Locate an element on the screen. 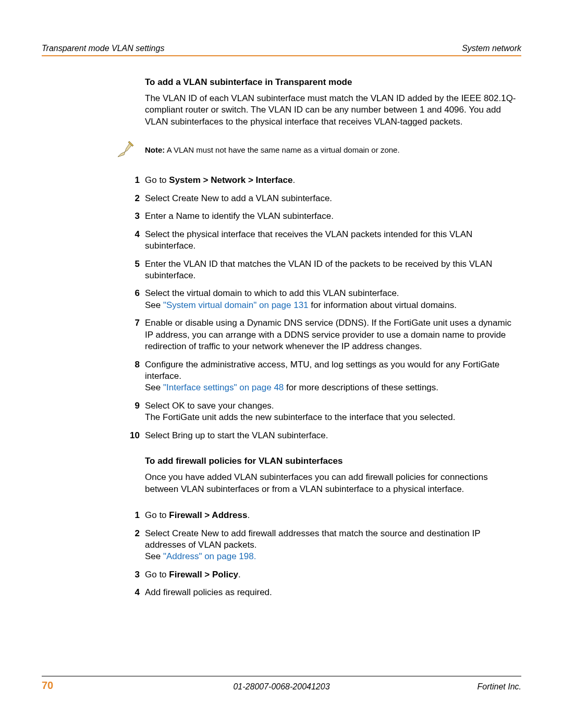 The height and width of the screenshot is (728, 563). steps-list-2: Go to Firewall > Address. Select Create … is located at coordinates (333, 554).